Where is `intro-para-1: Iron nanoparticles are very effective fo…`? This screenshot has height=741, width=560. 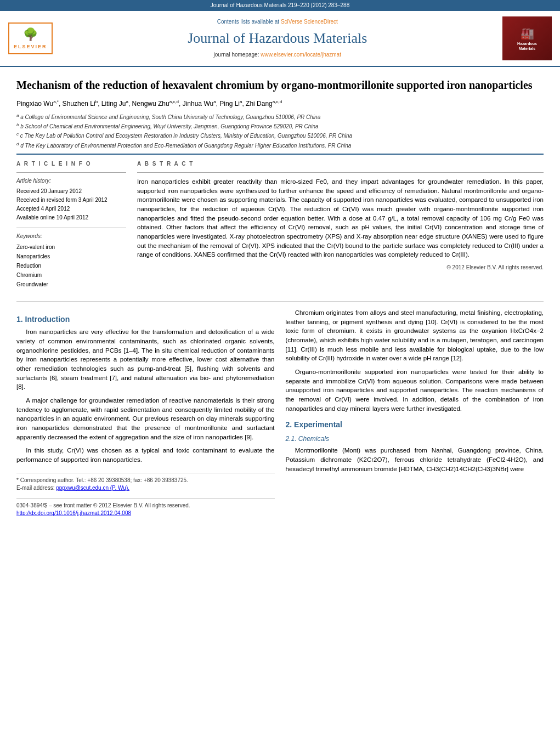 intro-para-1: Iron nanoparticles are very effective fo… is located at coordinates (146, 360).